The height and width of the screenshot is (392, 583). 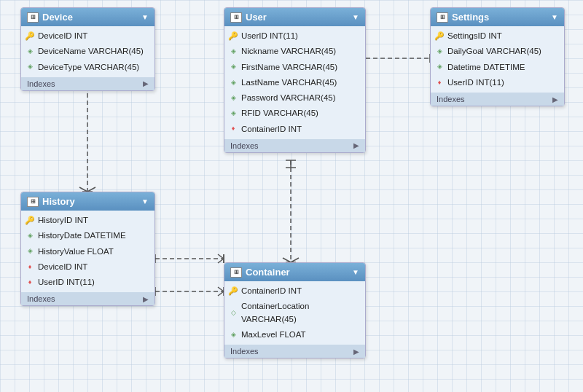 I want to click on device-table: ⊞ Device ▼ 🔑 DeviceID INT ◈ DeviceName V…, so click(x=87, y=50).